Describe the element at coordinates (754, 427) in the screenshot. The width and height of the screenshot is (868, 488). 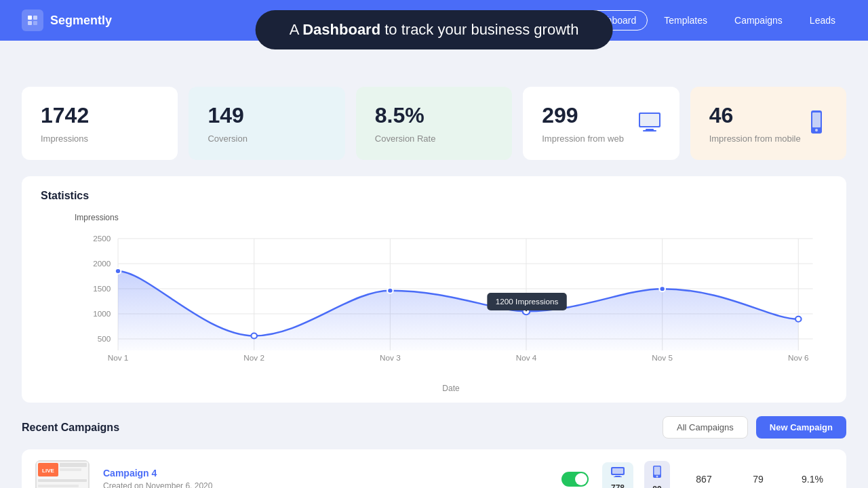
I see `campaigns-actions: All Campaigns New Campaign` at that location.